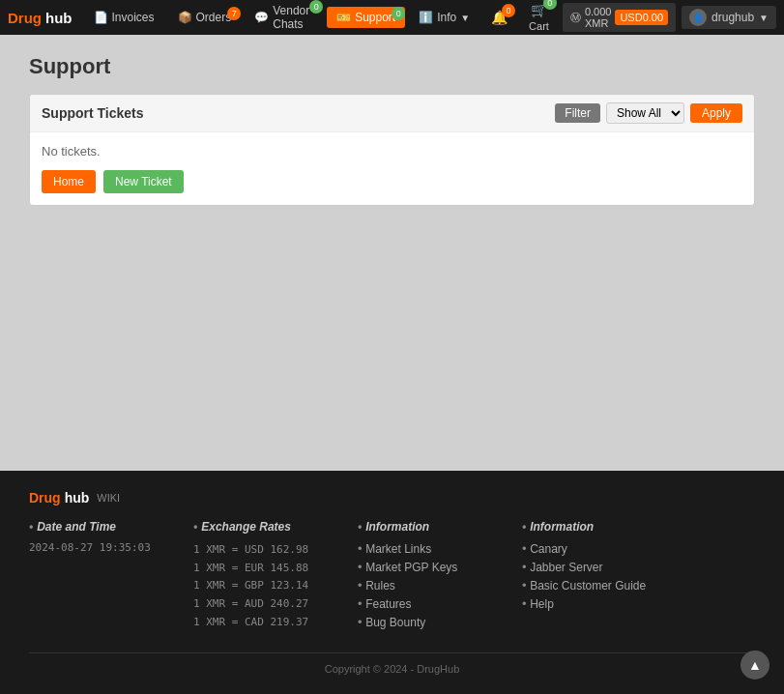 This screenshot has width=784, height=694. What do you see at coordinates (590, 603) in the screenshot?
I see `list-item: Help` at bounding box center [590, 603].